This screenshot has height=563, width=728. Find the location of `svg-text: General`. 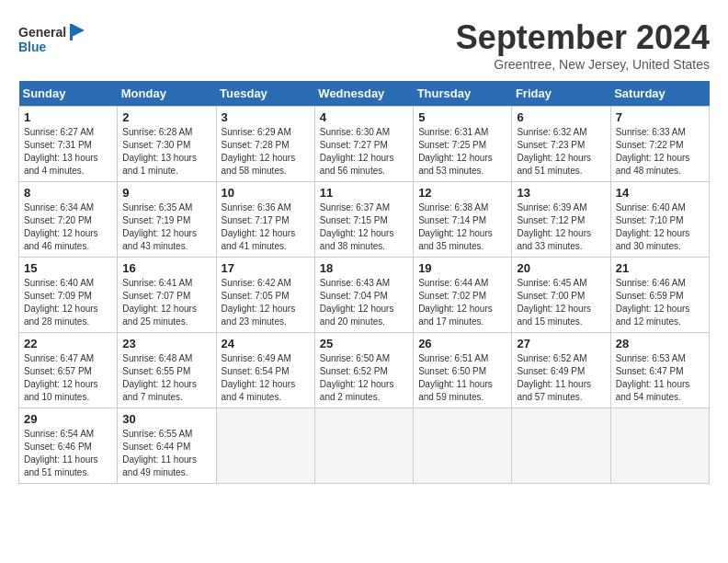

svg-text: General is located at coordinates (42, 32).